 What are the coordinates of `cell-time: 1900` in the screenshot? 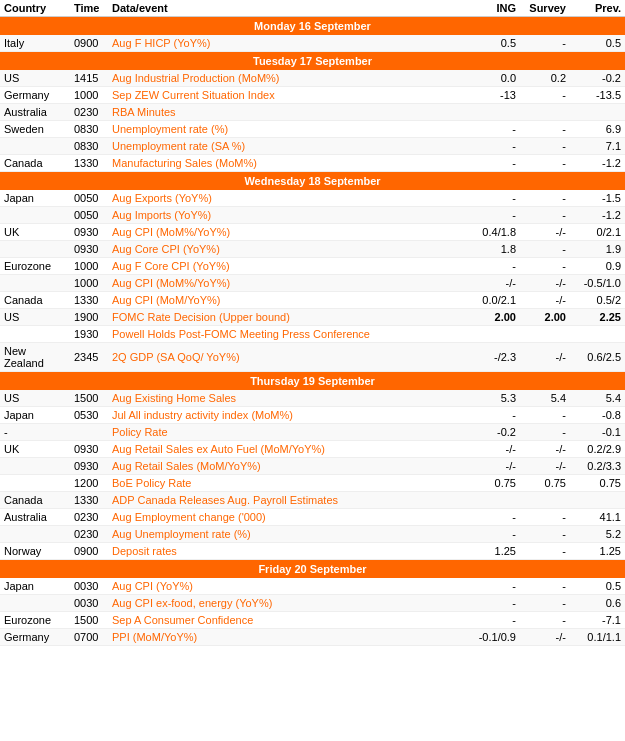 It's located at (89, 318).